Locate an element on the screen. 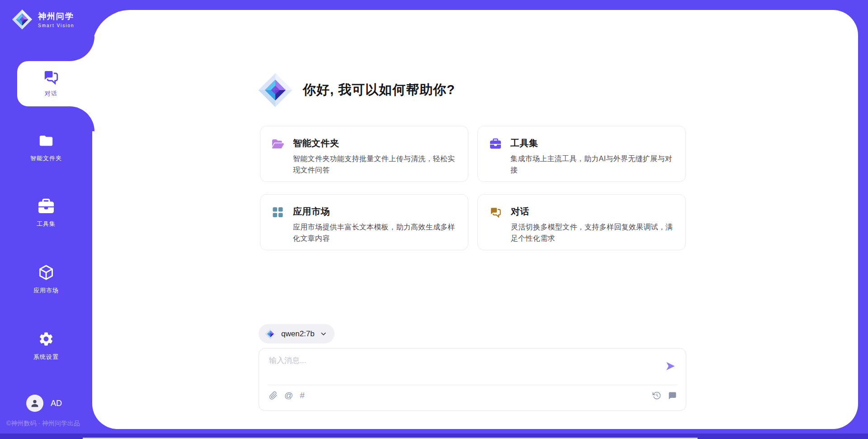 The width and height of the screenshot is (868, 439). gear-icon is located at coordinates (46, 339).